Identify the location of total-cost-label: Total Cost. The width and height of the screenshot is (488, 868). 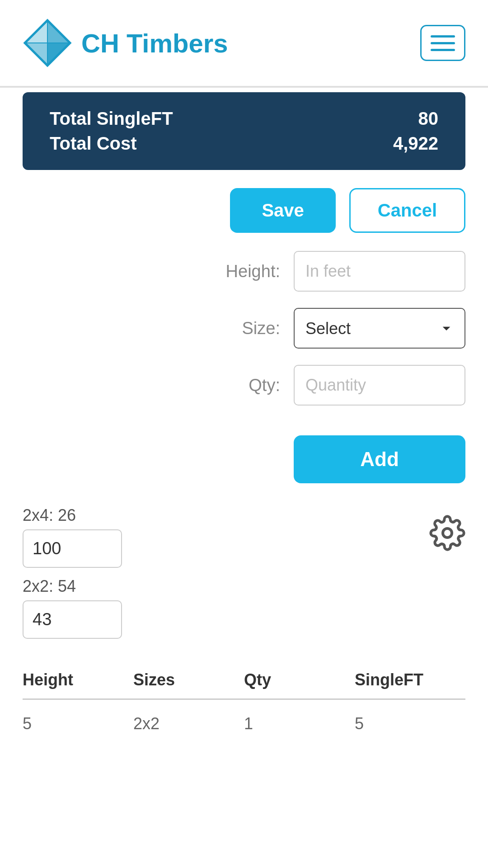
(93, 144).